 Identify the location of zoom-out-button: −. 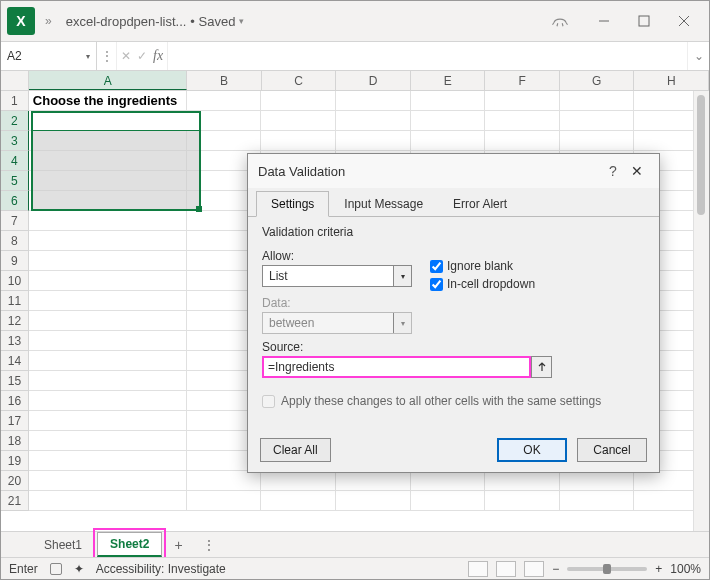
(556, 569).